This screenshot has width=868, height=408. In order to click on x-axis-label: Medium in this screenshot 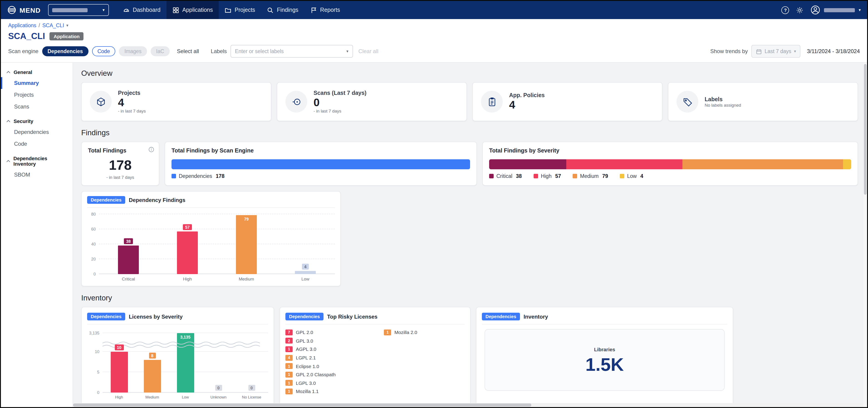, I will do `click(247, 279)`.